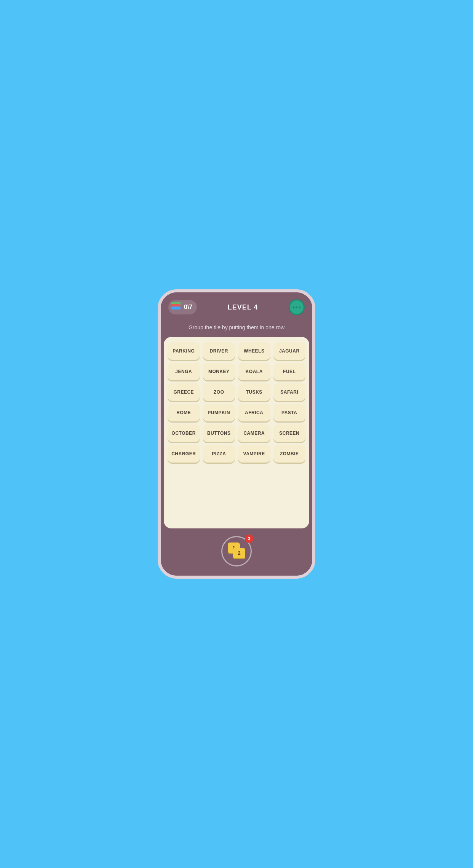  I want to click on tile-screen: SCREEN, so click(289, 433).